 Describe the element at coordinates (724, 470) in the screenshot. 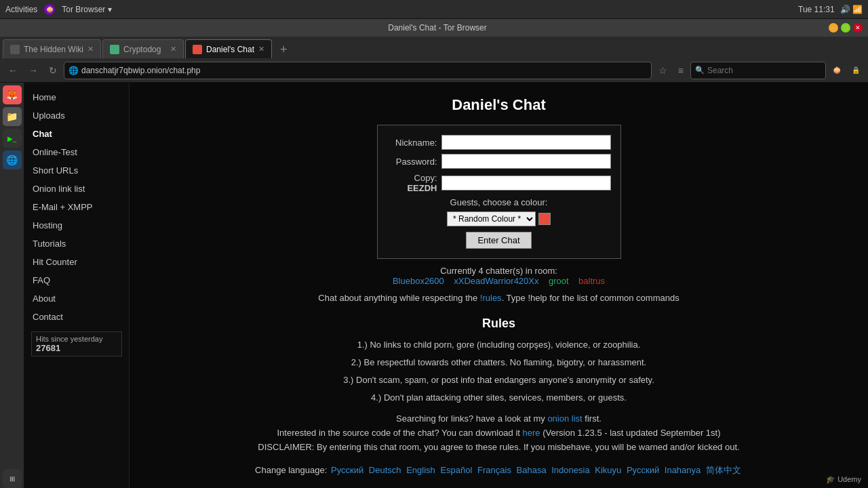

I see `lang-chinese: 简体中文` at that location.